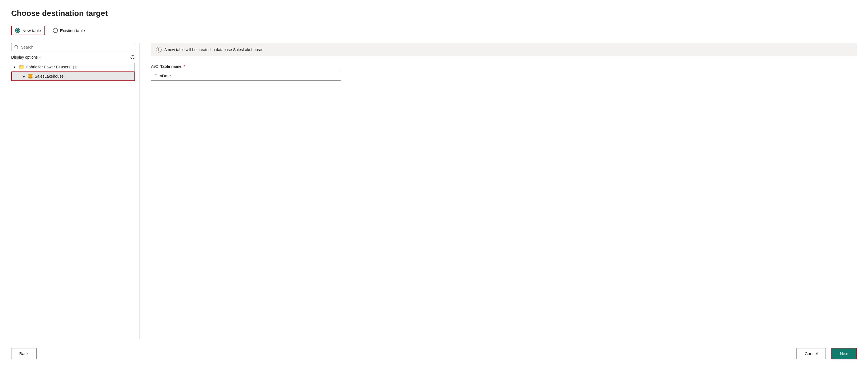 The height and width of the screenshot is (366, 868). I want to click on folder-icon: 📁, so click(22, 67).